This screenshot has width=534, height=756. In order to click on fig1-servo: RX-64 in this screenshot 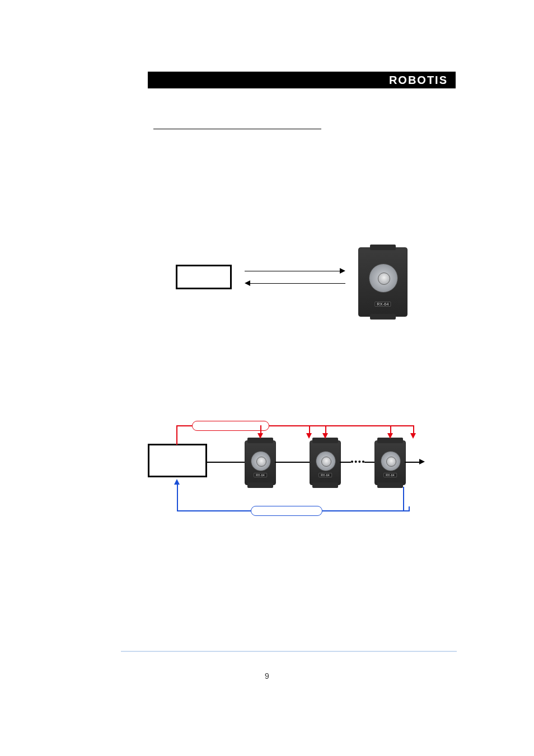, I will do `click(383, 282)`.